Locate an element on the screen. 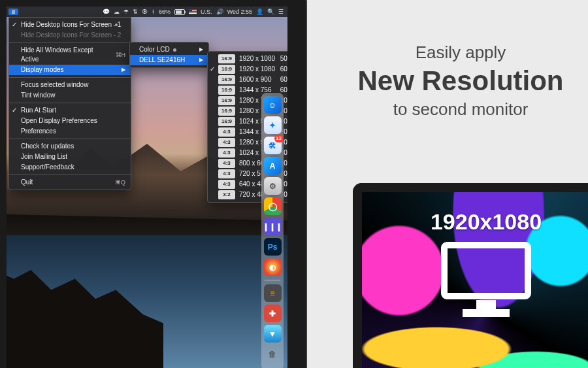 This screenshot has width=588, height=368. cloud-menubar-icon: ☁ is located at coordinates (116, 12).